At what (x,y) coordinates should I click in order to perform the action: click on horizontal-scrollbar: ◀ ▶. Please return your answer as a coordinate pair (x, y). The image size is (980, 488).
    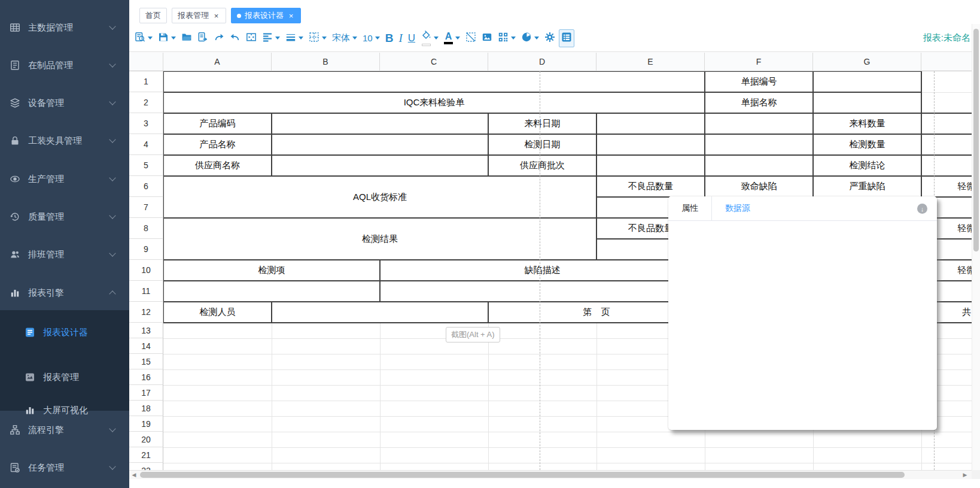
    Looking at the image, I should click on (550, 474).